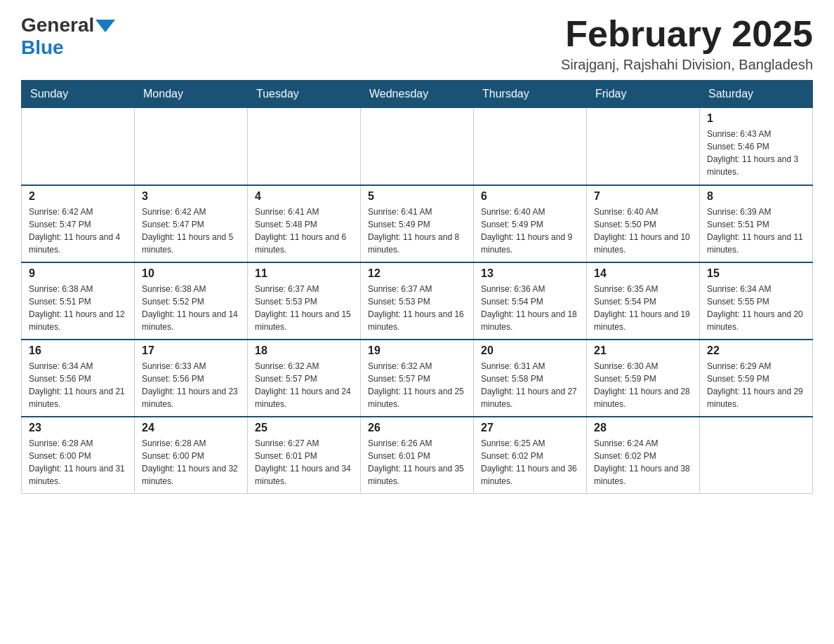  I want to click on col-thursday: Thursday, so click(531, 94).